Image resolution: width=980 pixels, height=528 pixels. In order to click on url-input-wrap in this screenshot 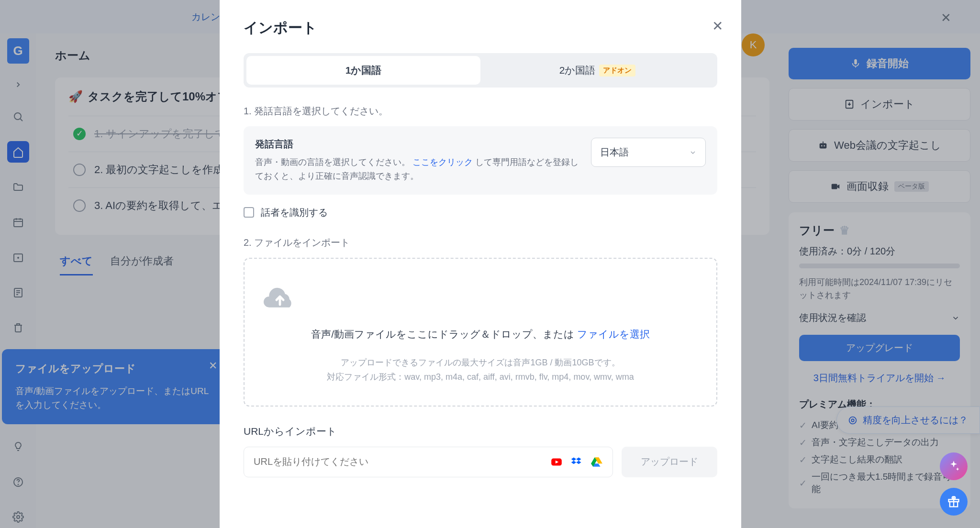, I will do `click(428, 462)`.